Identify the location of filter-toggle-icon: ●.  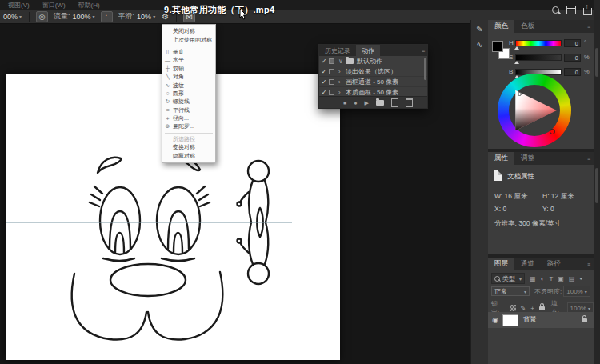
(581, 278).